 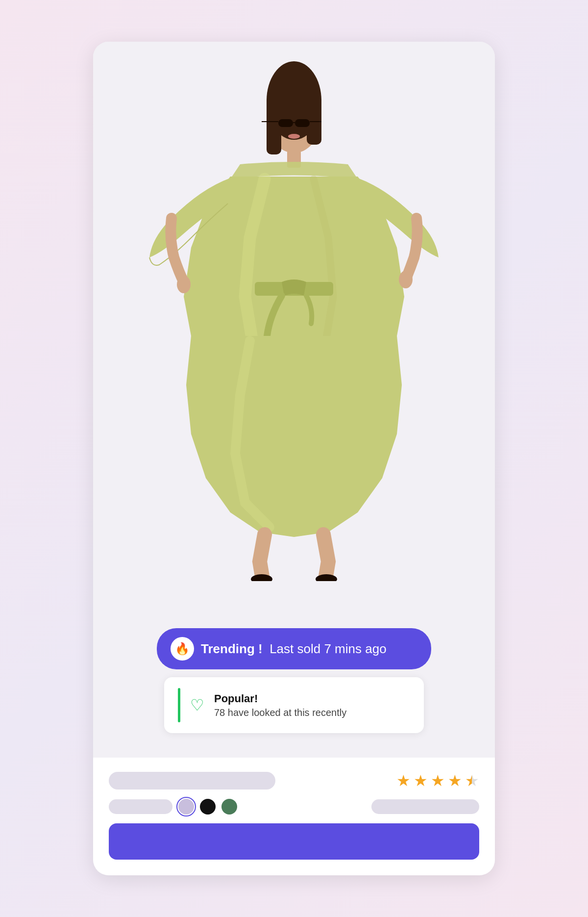 What do you see at coordinates (141, 807) in the screenshot?
I see `price` at bounding box center [141, 807].